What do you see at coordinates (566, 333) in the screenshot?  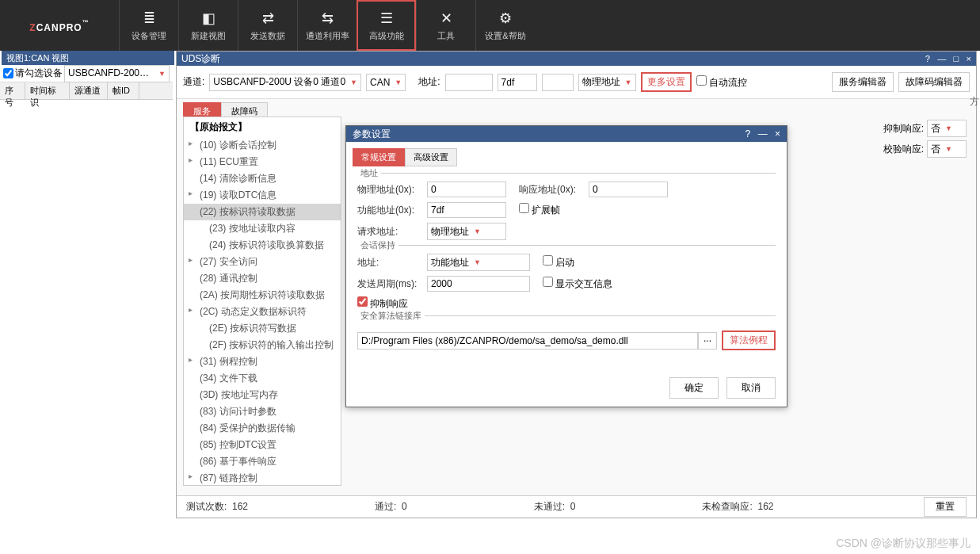 I see `group-algo: 安全算法链接库 ... 算法例程` at bounding box center [566, 333].